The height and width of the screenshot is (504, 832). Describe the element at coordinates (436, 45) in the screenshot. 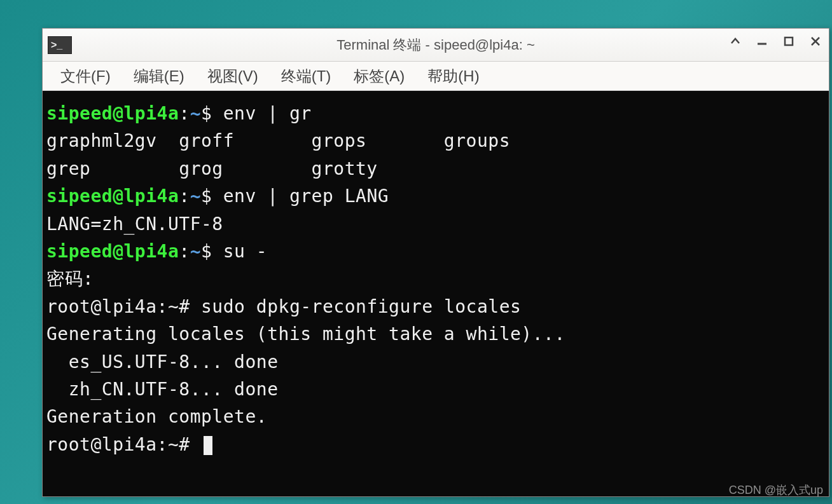

I see `titlebar: >_ Terminal 终端 - sipeed@lpi4a: ~` at that location.